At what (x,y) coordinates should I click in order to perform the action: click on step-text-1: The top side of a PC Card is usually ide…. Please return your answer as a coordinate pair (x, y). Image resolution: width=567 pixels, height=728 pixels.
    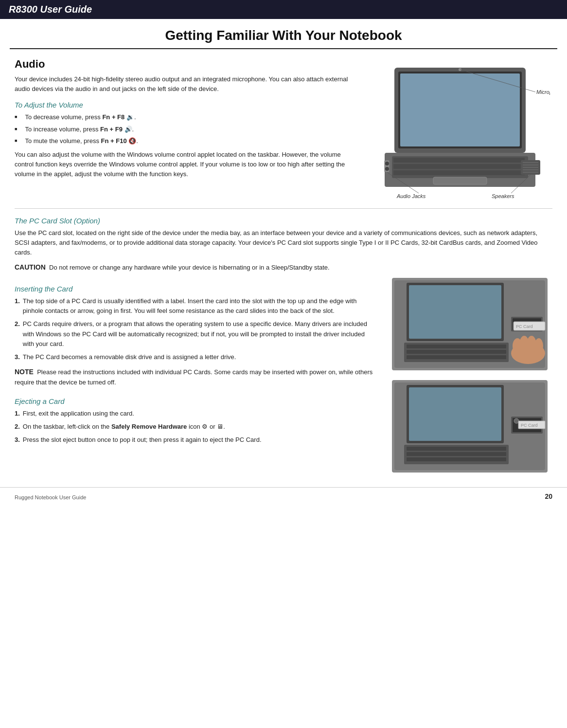
    Looking at the image, I should click on (200, 306).